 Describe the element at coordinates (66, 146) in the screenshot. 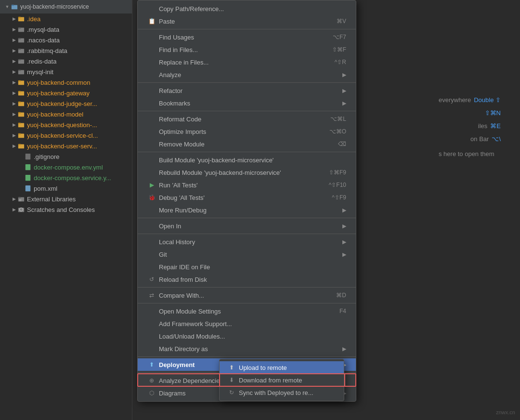

I see `sidebar-item-yuoj-user: yuoj-backend-user-serv...` at that location.